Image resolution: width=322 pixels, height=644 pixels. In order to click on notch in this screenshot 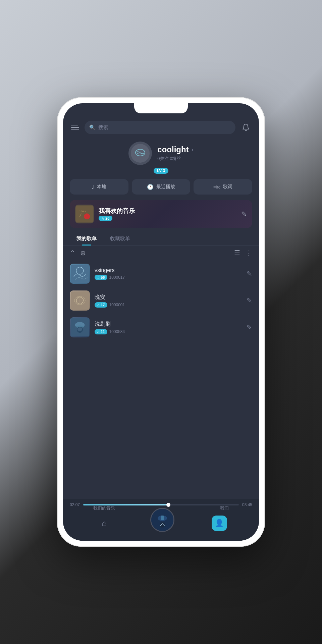, I will do `click(161, 108)`.